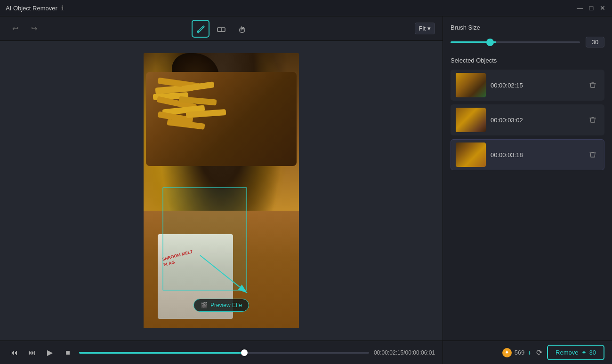  I want to click on fit-select: Fit ▾, so click(425, 28).